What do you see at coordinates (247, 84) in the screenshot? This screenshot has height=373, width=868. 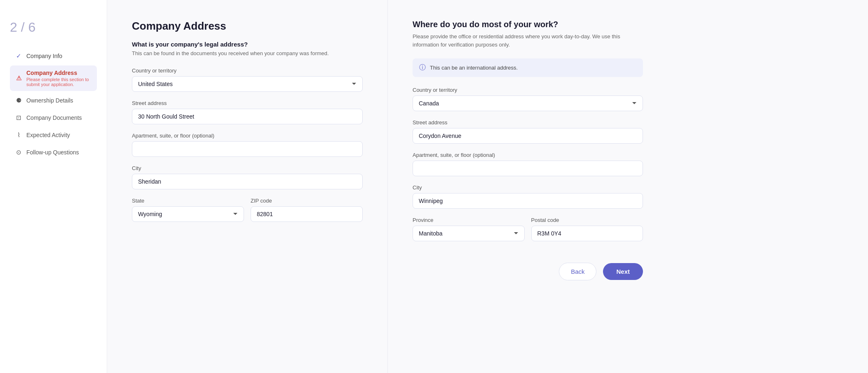 I see `country-select: United States` at bounding box center [247, 84].